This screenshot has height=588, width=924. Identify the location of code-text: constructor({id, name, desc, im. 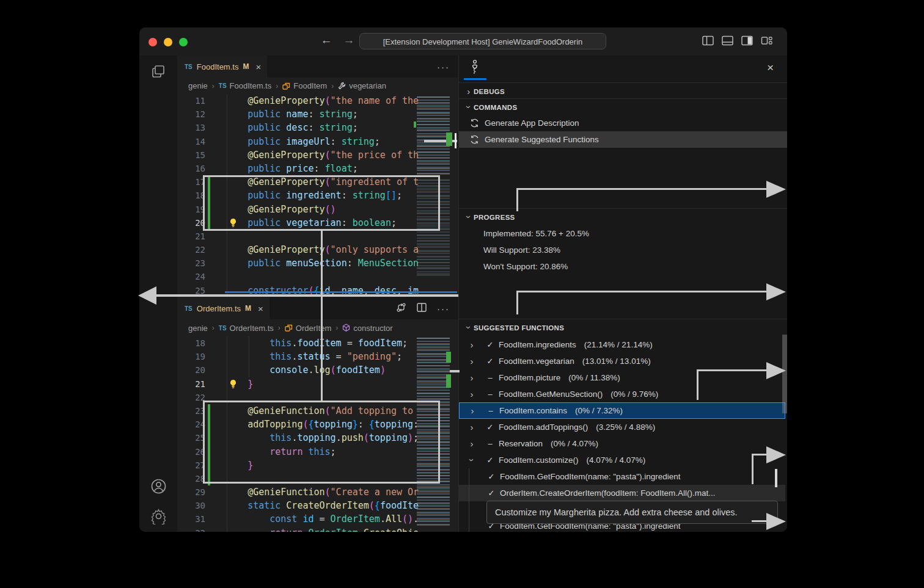
(322, 291).